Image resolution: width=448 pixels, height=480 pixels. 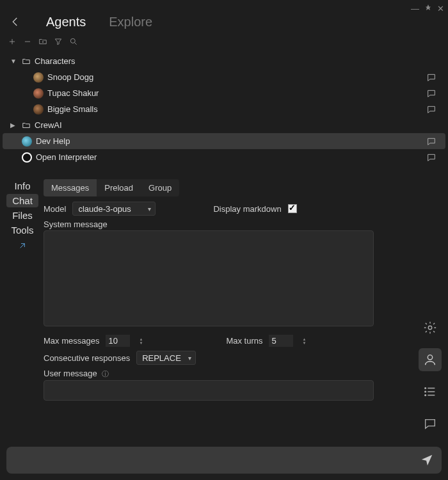 What do you see at coordinates (12, 42) in the screenshot?
I see `add-icon` at bounding box center [12, 42].